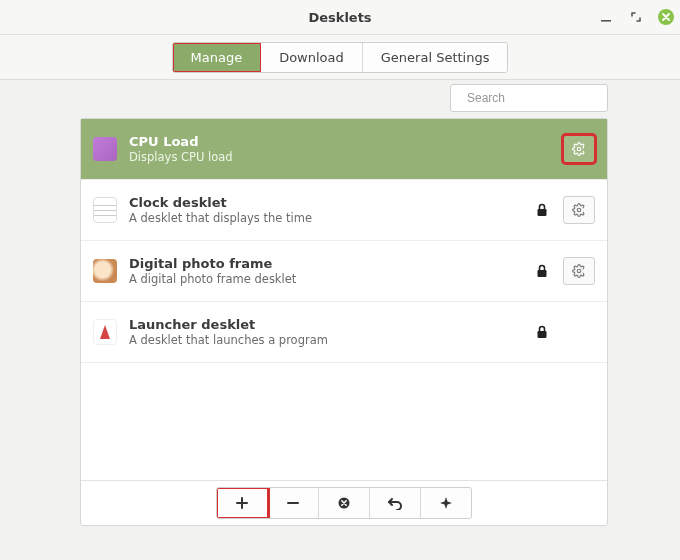 Image resolution: width=680 pixels, height=560 pixels. What do you see at coordinates (325, 157) in the screenshot?
I see `desklet-description: Displays CPU load` at bounding box center [325, 157].